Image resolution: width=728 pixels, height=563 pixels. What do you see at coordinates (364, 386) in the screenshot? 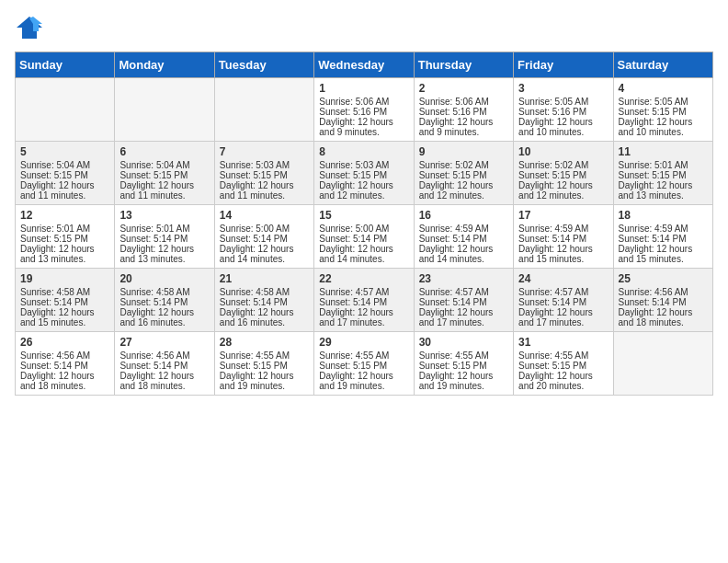
I see `cell-content-line: and 19 minutes.` at bounding box center [364, 386].